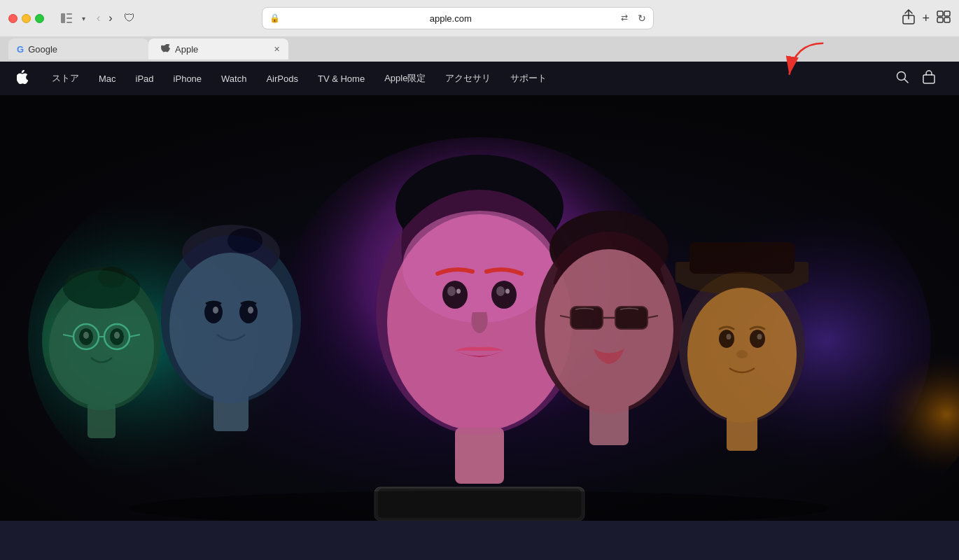 The width and height of the screenshot is (959, 560). Describe the element at coordinates (98, 18) in the screenshot. I see `back-button: ‹` at that location.